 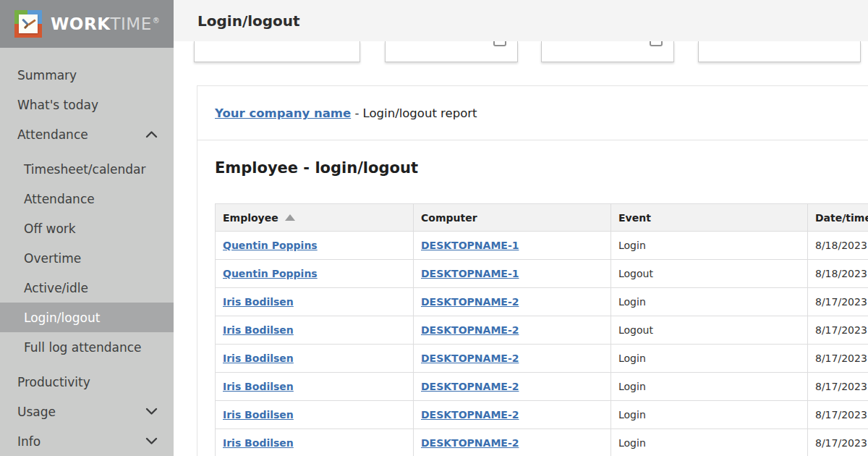 I want to click on sidebar-item-off-work: Off work, so click(x=87, y=229).